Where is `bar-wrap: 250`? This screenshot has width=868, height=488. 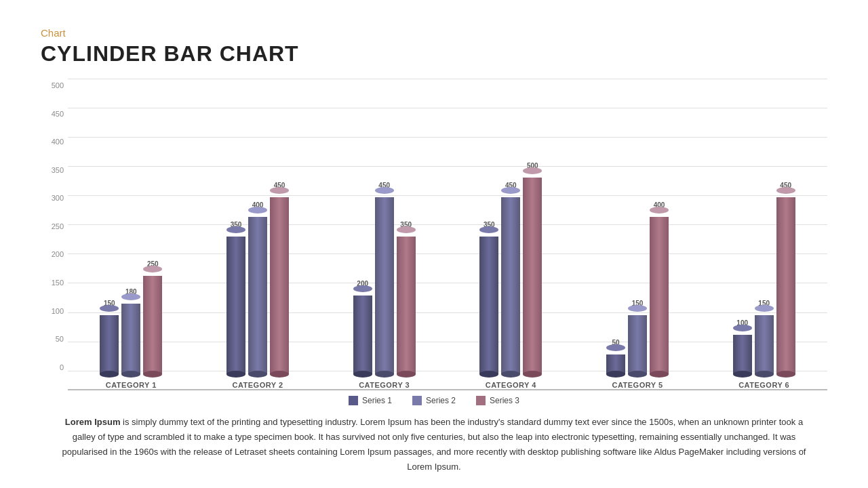 bar-wrap: 250 is located at coordinates (153, 317).